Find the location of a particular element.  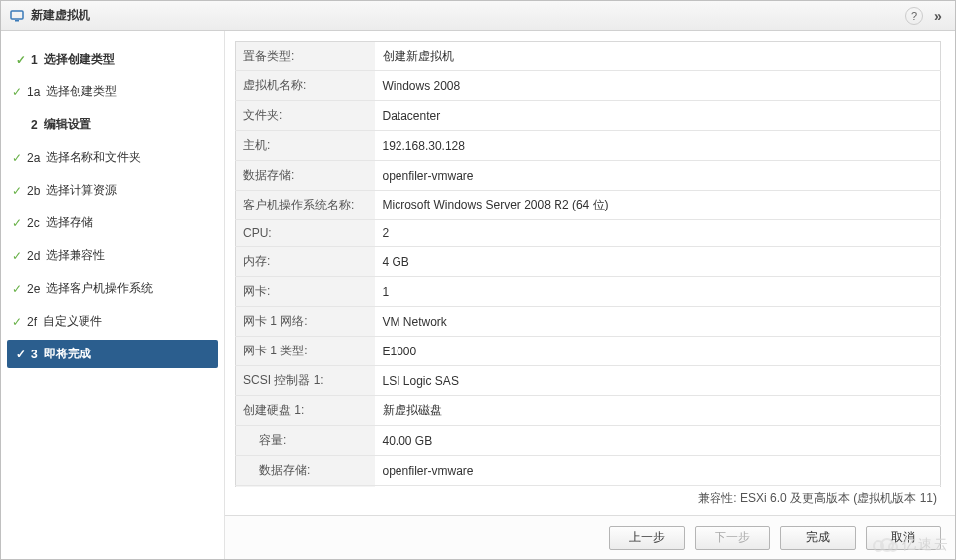

wizard-step-2a: ✓2a选择名称和文件夹 is located at coordinates (112, 157).